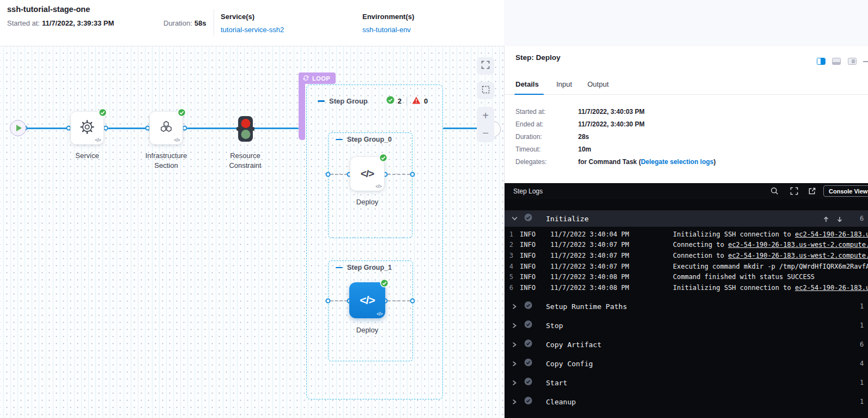 The image size is (868, 418). Describe the element at coordinates (687, 364) in the screenshot. I see `log-section-copy-config: Copy Config 4` at that location.